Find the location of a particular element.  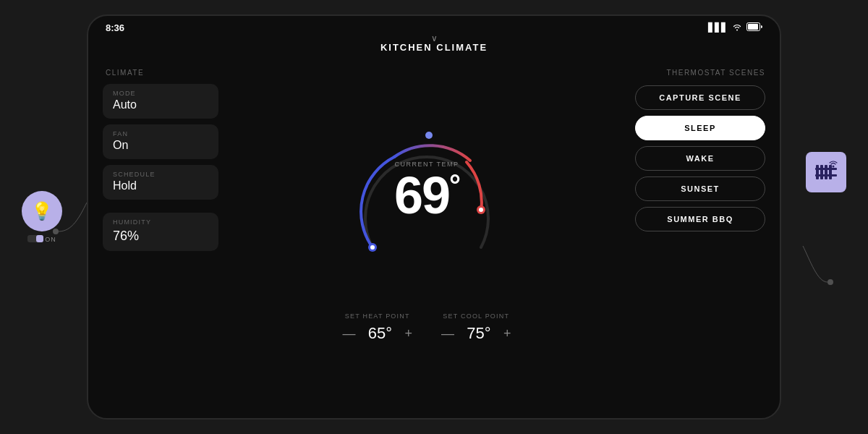

current-temp-display: CURRENT TEMP 69° is located at coordinates (427, 191).